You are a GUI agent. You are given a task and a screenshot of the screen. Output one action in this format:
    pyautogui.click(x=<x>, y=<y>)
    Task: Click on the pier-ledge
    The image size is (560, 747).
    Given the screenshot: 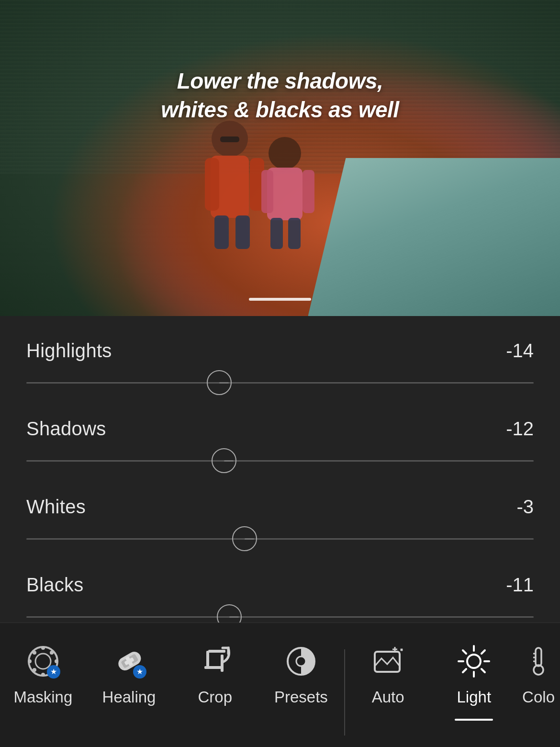 What is the action you would take?
    pyautogui.click(x=435, y=237)
    